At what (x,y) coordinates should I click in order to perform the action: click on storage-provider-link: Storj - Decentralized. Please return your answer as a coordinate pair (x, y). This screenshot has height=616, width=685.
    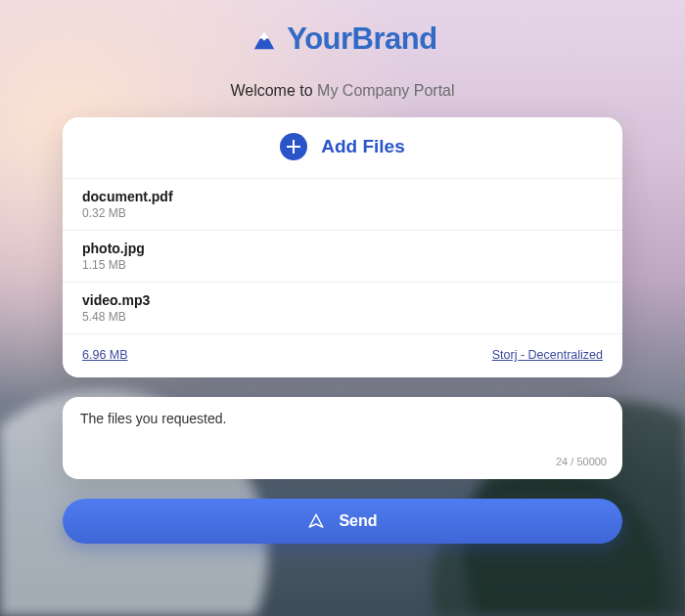
    Looking at the image, I should click on (548, 355).